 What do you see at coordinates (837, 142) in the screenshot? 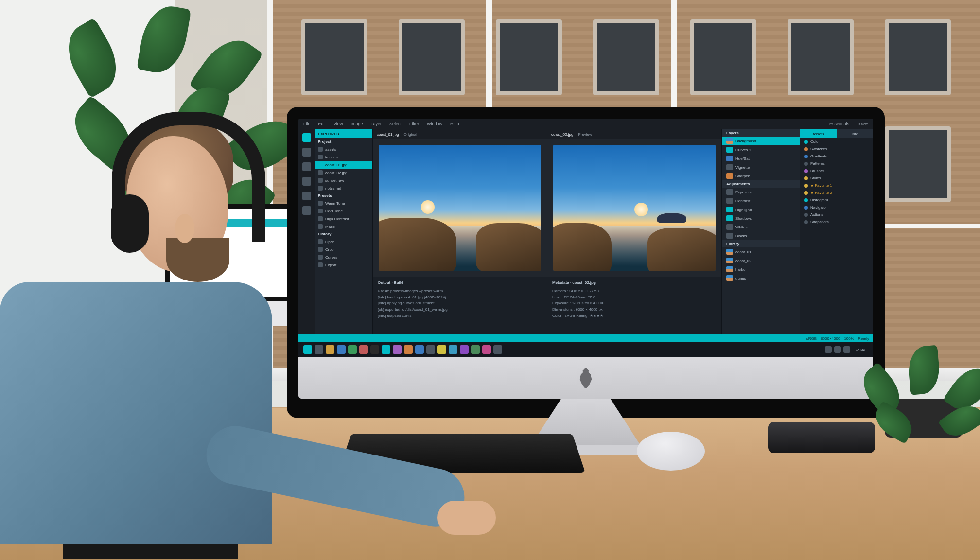
I see `assets-item: Color` at bounding box center [837, 142].